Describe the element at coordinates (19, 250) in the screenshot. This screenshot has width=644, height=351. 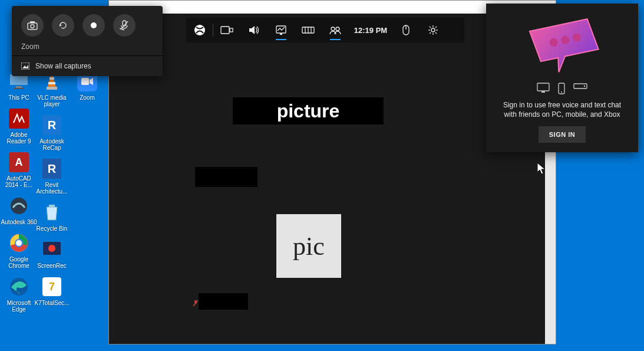
I see `desktop-icon-chrome: Google Chrome` at that location.